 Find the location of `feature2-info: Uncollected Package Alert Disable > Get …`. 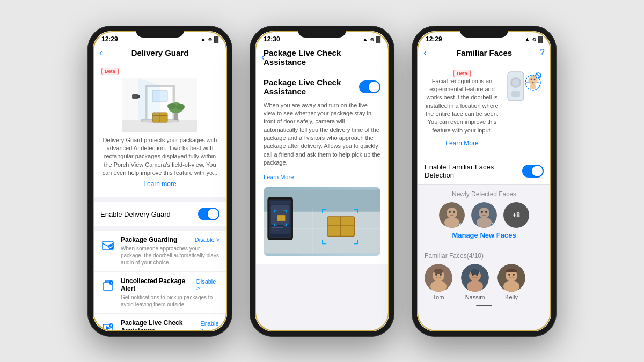

feature2-info: Uncollected Package Alert Disable > Get … is located at coordinates (170, 293).